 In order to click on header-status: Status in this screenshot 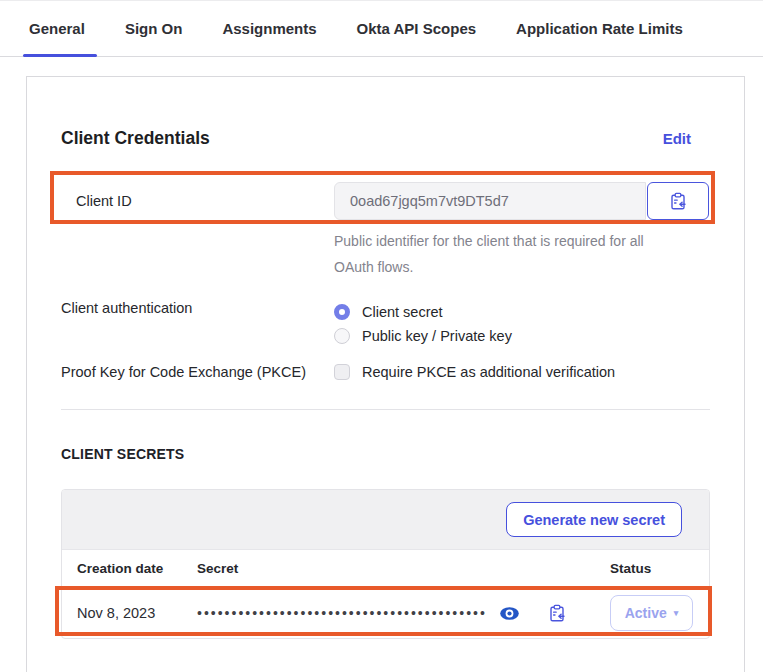, I will do `click(660, 568)`.